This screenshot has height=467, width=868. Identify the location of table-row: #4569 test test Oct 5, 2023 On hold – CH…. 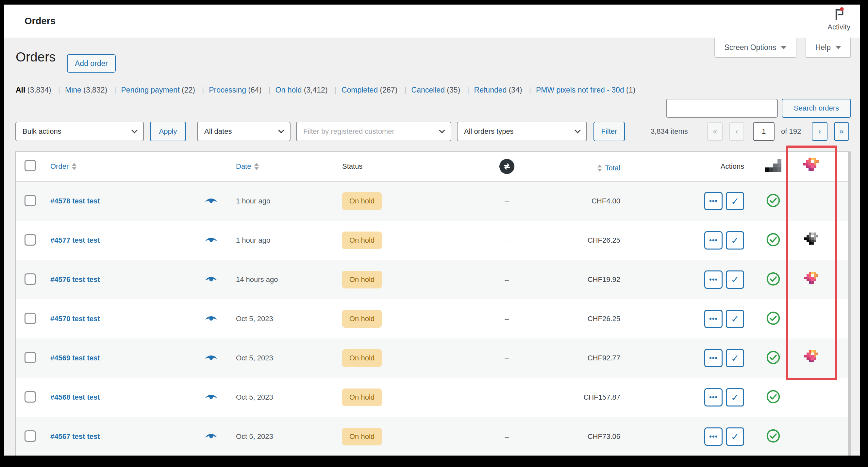
(433, 358).